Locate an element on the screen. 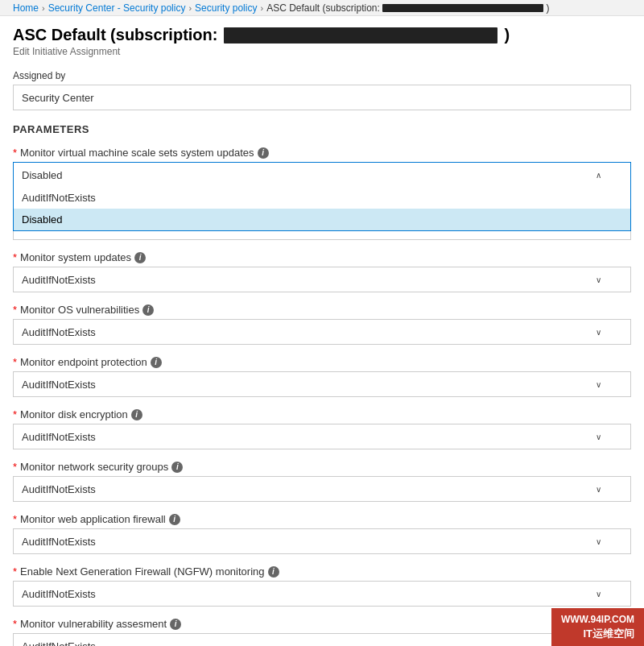  dropdown-arrow-0: ∧ is located at coordinates (599, 176).